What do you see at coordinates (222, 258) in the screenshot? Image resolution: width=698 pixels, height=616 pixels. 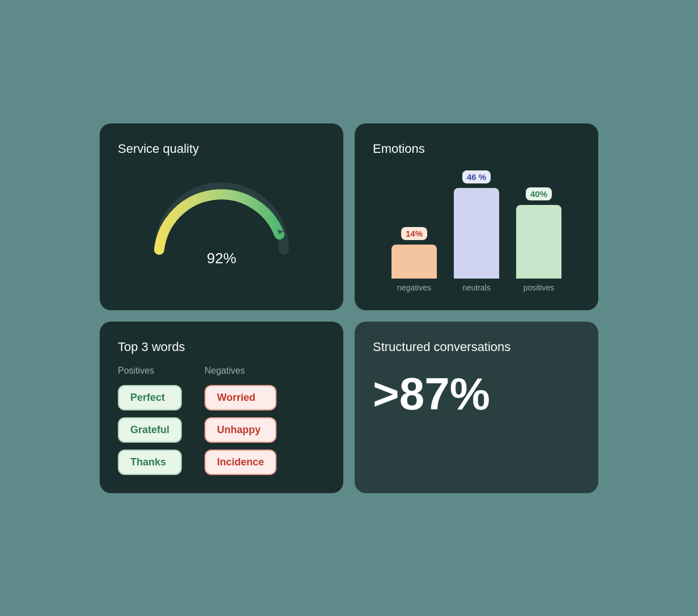 I see `gauge-value: 92%` at bounding box center [222, 258].